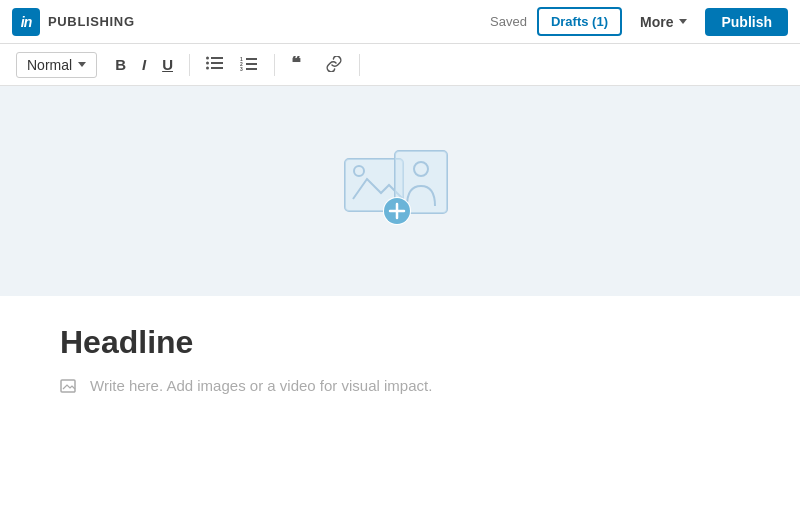  Describe the element at coordinates (92, 22) in the screenshot. I see `publishing-label: PUBLISHING` at that location.